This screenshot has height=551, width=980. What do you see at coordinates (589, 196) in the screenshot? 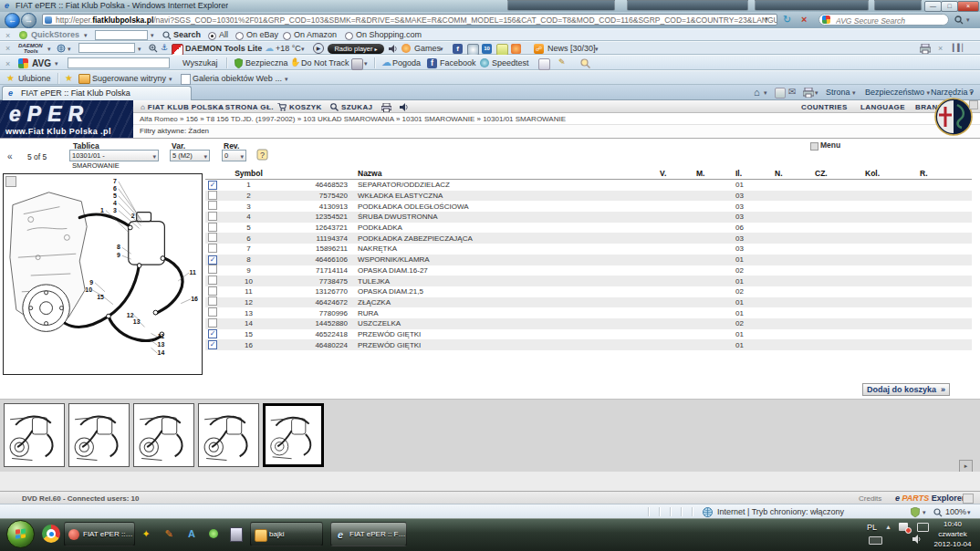
I see `table-row: 27575420WKŁADKA ELASTYCZNA03` at bounding box center [589, 196].